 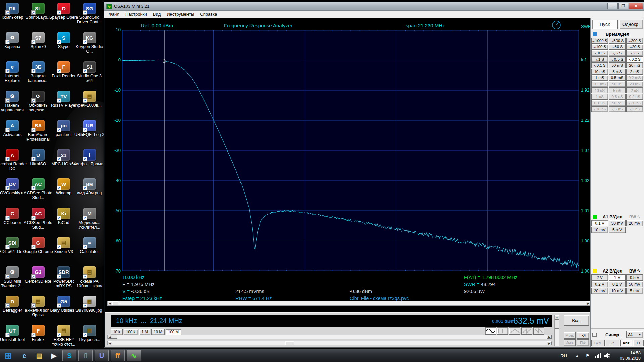 What do you see at coordinates (600, 97) in the screenshot?
I see `tb-button-1uS: 1 uS` at bounding box center [600, 97].